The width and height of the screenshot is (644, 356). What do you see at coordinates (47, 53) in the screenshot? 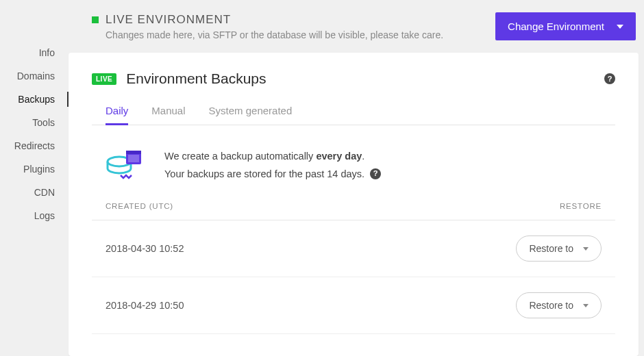
I see `sidebar-item-label: Info` at bounding box center [47, 53].